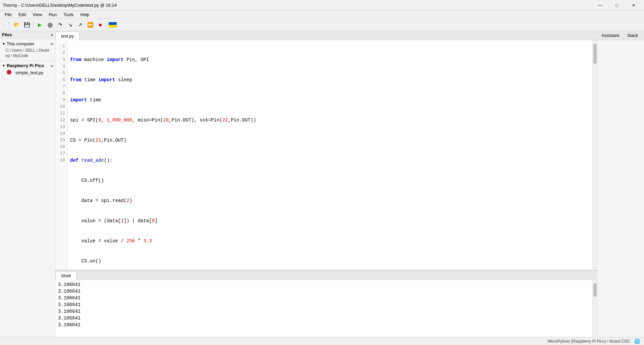  What do you see at coordinates (80, 25) in the screenshot?
I see `step-out-button: ↗` at bounding box center [80, 25].